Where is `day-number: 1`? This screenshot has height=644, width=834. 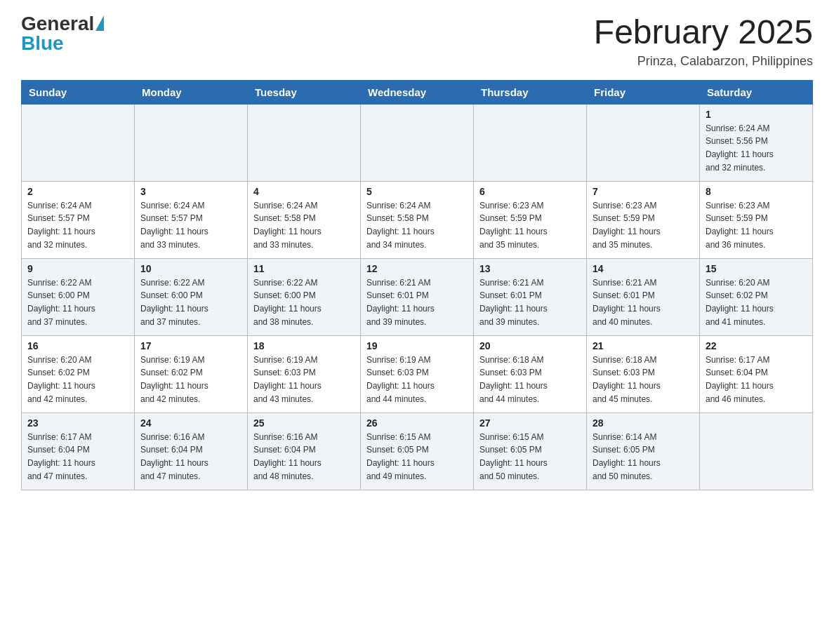 day-number: 1 is located at coordinates (756, 114).